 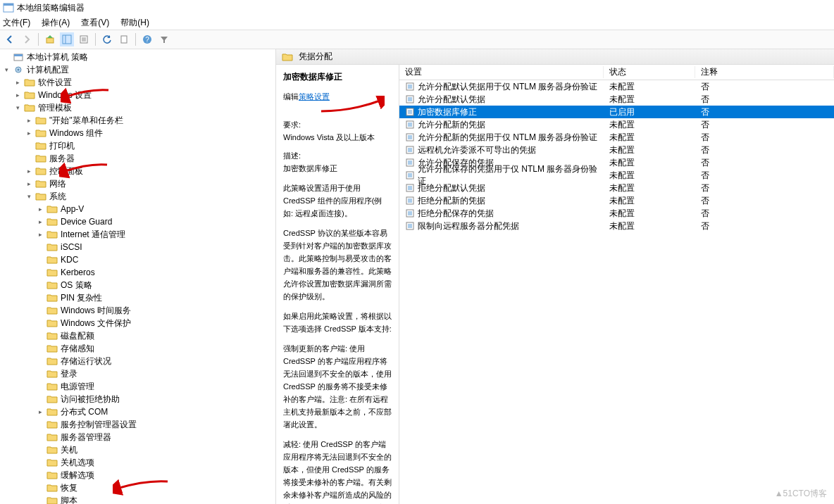 What do you see at coordinates (617, 175) in the screenshot?
I see `list-row: 允许分配保存的凭据用于仅 NTLM 服务器身份验证 未配置 否` at bounding box center [617, 175].